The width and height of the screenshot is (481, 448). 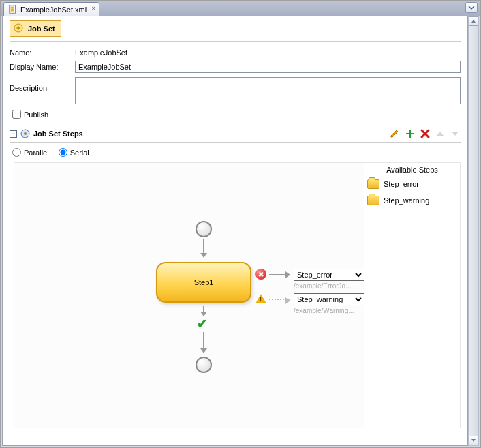 I want to click on arrow-check-to-end, so click(x=204, y=342).